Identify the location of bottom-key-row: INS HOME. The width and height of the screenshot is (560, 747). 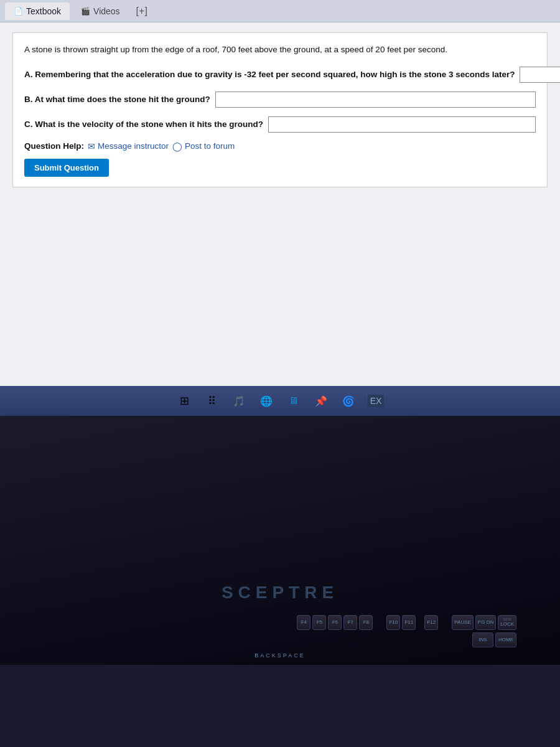
(280, 640).